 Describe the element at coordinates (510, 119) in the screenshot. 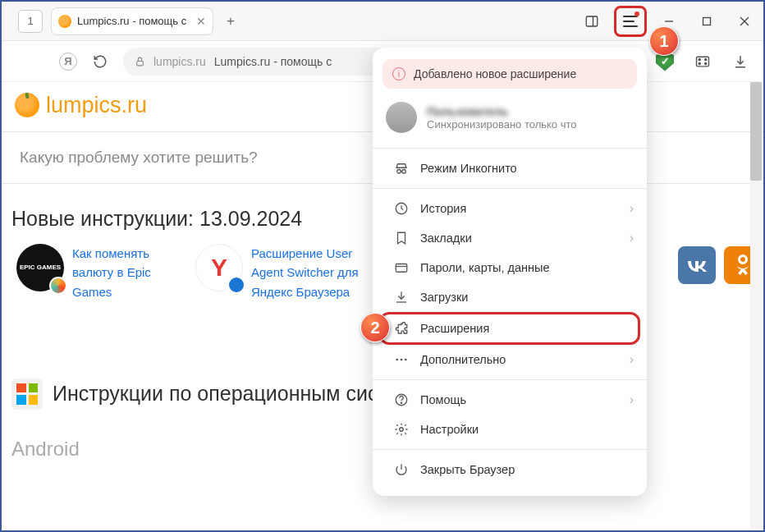

I see `menu-profile: Пользователь Синхронизировано только что` at that location.